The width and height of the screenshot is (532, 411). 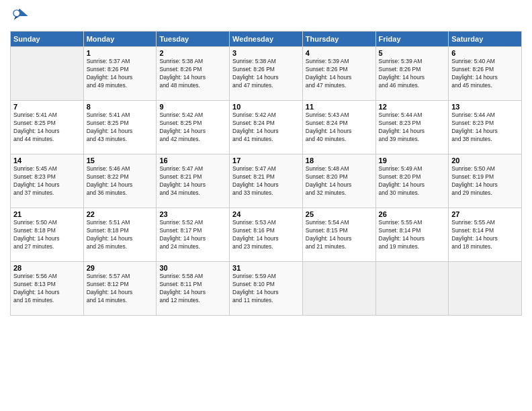 I want to click on cell-date: 29, so click(x=120, y=268).